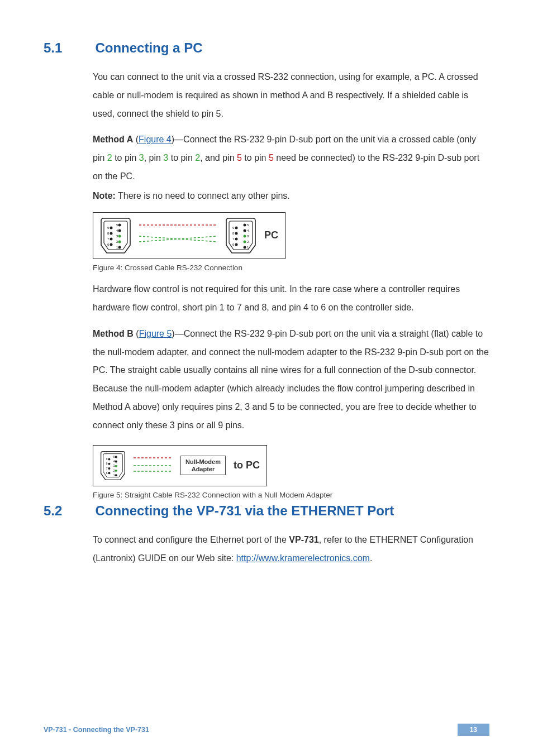  I want to click on db9-connector-right-icon: 5 4 3 2 1 9 8 7 6, so click(241, 236).